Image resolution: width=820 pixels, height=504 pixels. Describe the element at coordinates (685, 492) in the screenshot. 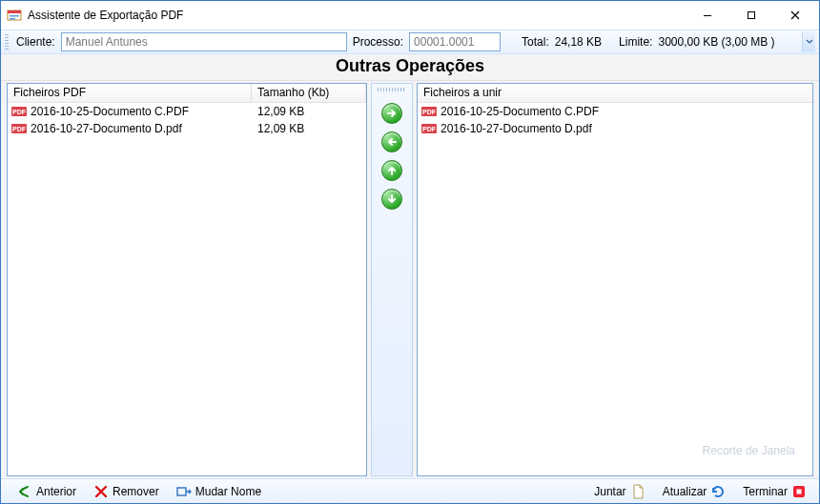

I see `atualizar-label: Atualizar` at that location.